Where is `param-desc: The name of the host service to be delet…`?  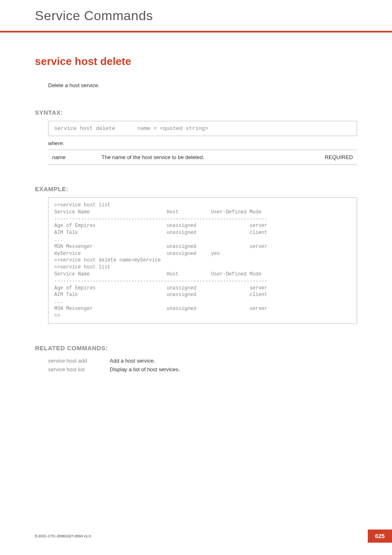
param-desc: The name of the host service to be delet… is located at coordinates (207, 157).